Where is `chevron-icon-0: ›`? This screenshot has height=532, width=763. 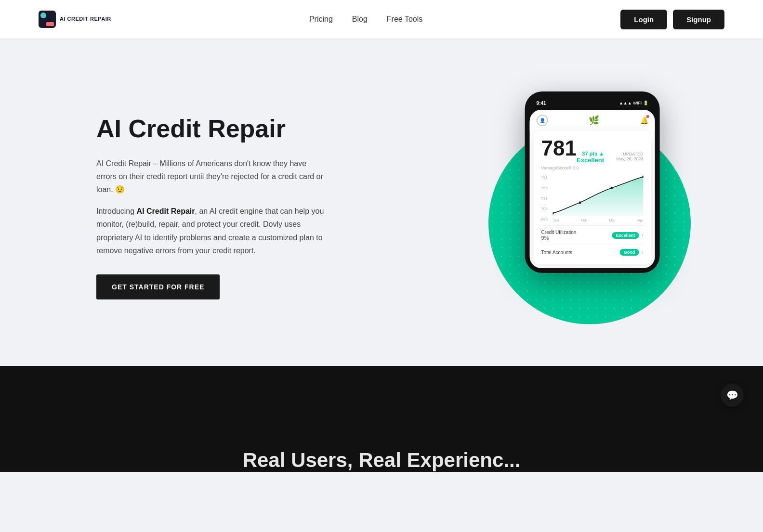 chevron-icon-0: › is located at coordinates (643, 235).